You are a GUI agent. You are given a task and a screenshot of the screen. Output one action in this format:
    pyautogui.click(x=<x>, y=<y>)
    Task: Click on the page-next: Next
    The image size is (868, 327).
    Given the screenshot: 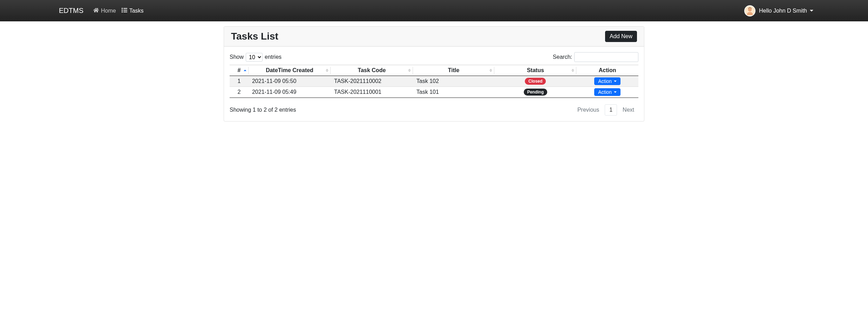 What is the action you would take?
    pyautogui.click(x=628, y=110)
    